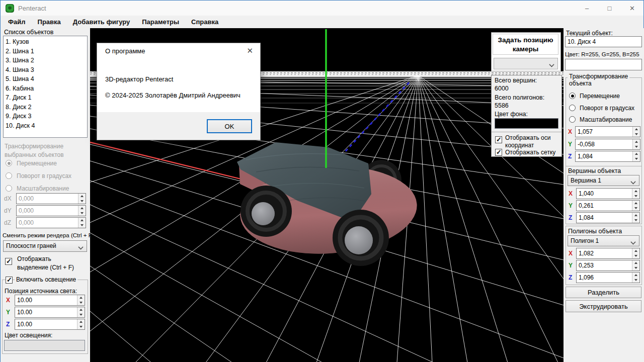 The width and height of the screenshot is (644, 362). What do you see at coordinates (585, 156) in the screenshot?
I see `object-z-value: 1,084` at bounding box center [585, 156].